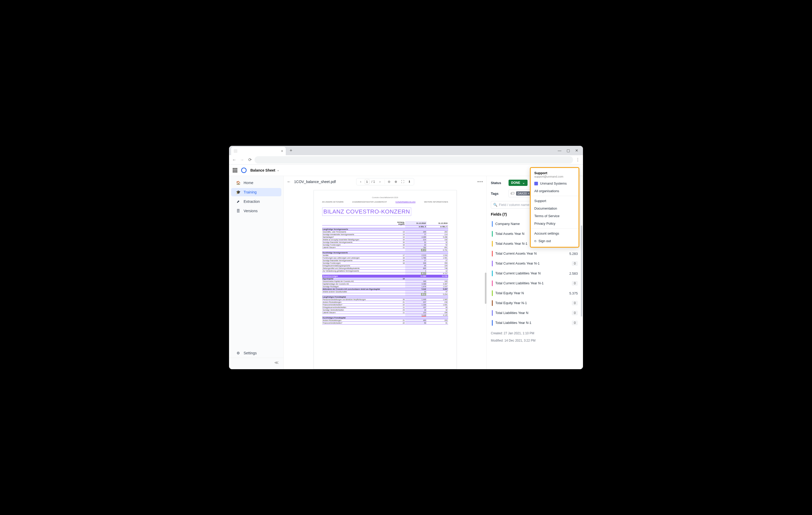  Describe the element at coordinates (480, 182) in the screenshot. I see `doc-more-icon: •••` at that location.